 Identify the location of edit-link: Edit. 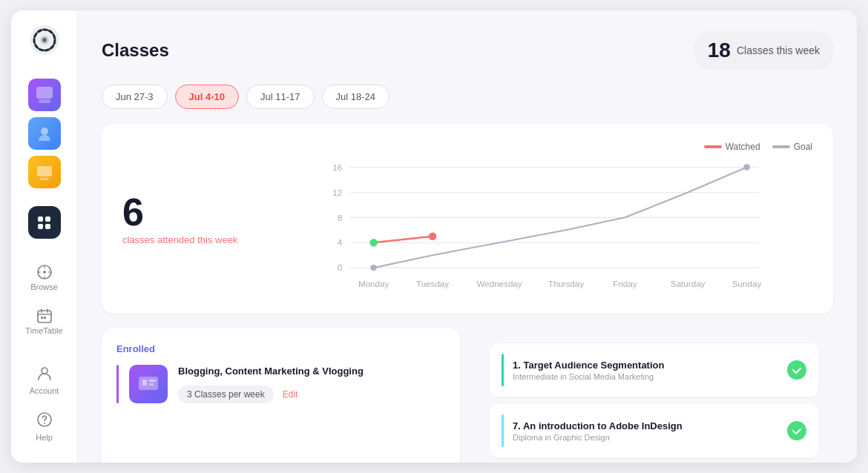
(291, 394).